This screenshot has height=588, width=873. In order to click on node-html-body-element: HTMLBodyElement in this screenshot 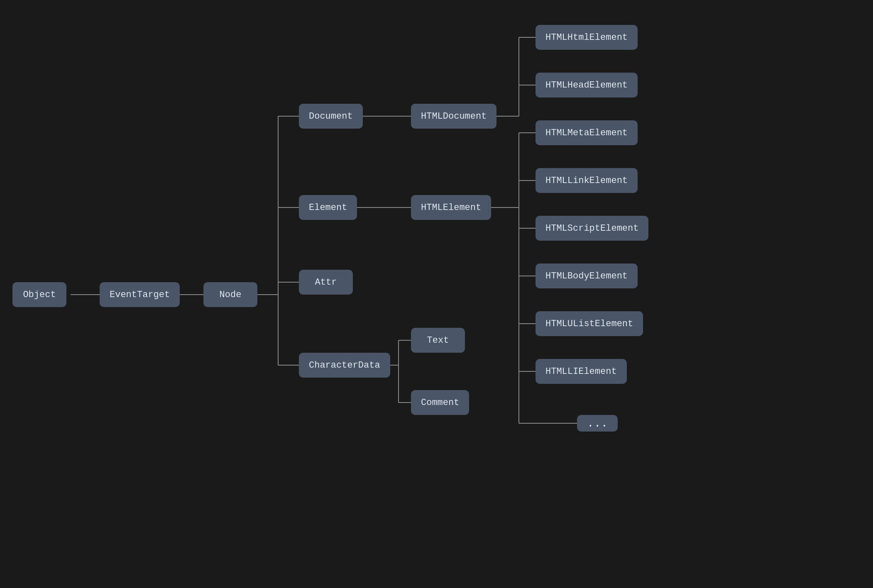, I will do `click(587, 276)`.